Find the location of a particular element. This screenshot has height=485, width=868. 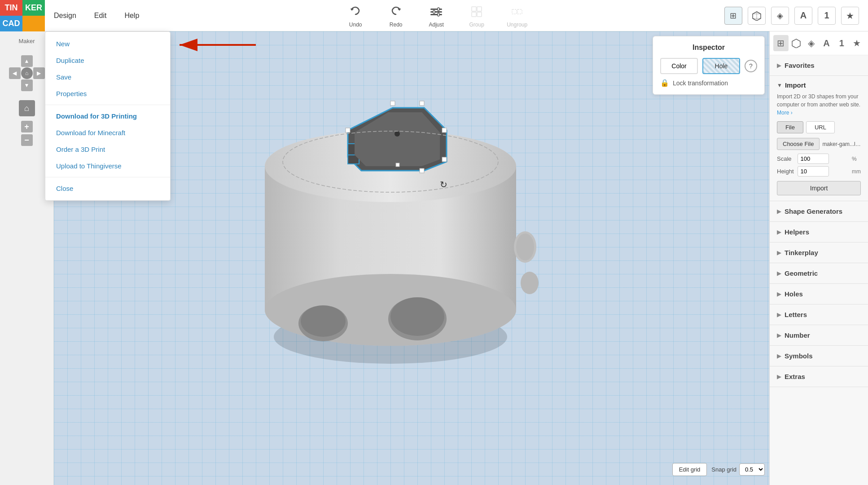

sidebar-top-icons: ⊞ ◈ A 1 ★ is located at coordinates (819, 43).